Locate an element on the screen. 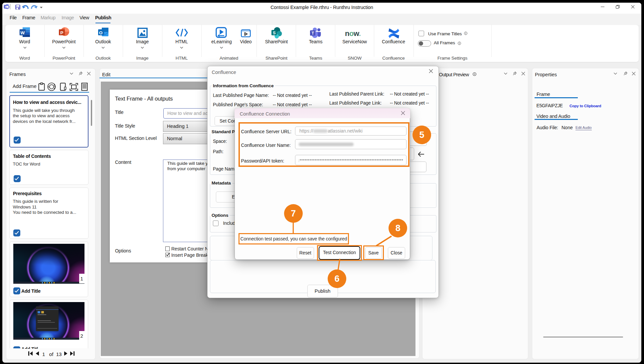 This screenshot has width=644, height=364. svg-text: O is located at coordinates (101, 33).